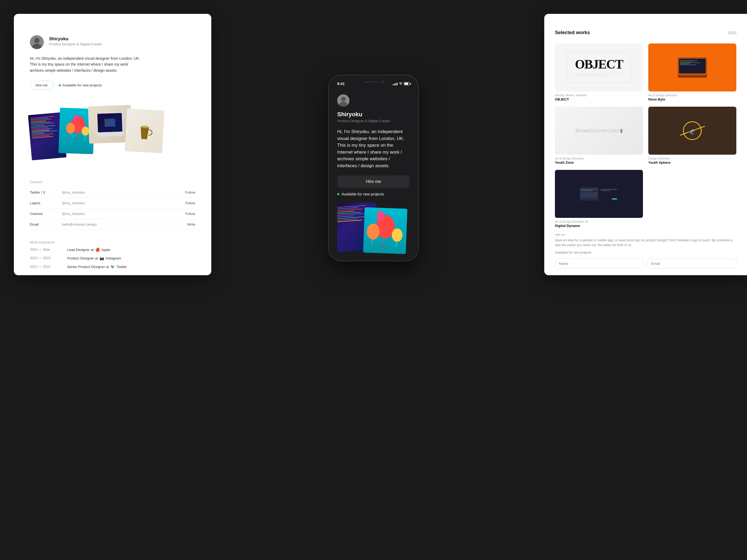  I want to click on work-period-twitter: 2021 — 2022, so click(46, 267).